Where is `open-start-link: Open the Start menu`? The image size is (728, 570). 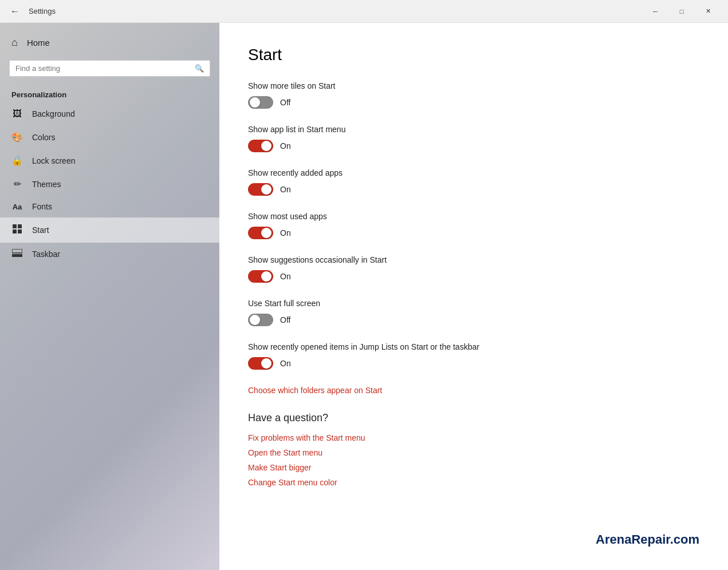 open-start-link: Open the Start menu is located at coordinates (474, 453).